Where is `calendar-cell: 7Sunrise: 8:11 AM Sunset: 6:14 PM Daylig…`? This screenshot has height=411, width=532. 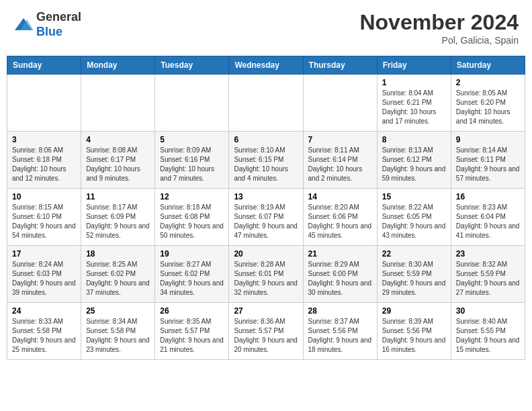
calendar-cell: 7Sunrise: 8:11 AM Sunset: 6:14 PM Daylig… is located at coordinates (340, 160).